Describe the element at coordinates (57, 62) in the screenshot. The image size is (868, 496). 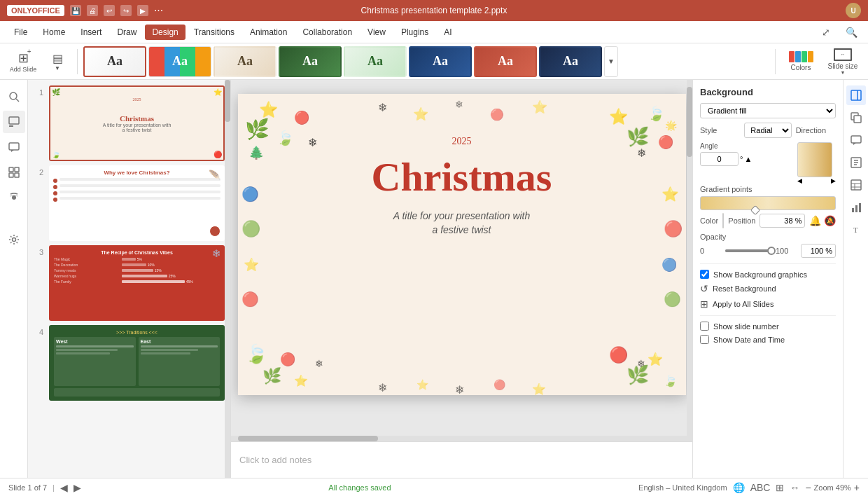
I see `slide-layout-button: ▤ ▼` at that location.